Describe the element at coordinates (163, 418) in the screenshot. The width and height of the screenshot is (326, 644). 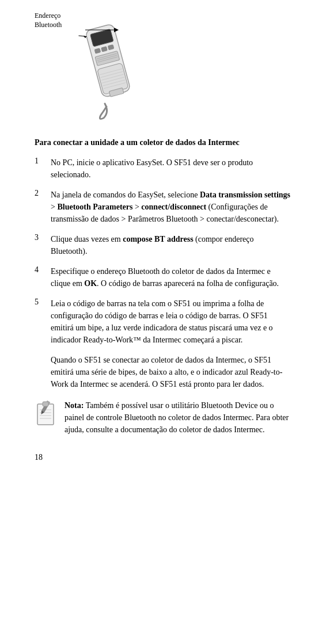
I see `note-box: Nota: Também é possível usar o utilitári…` at that location.